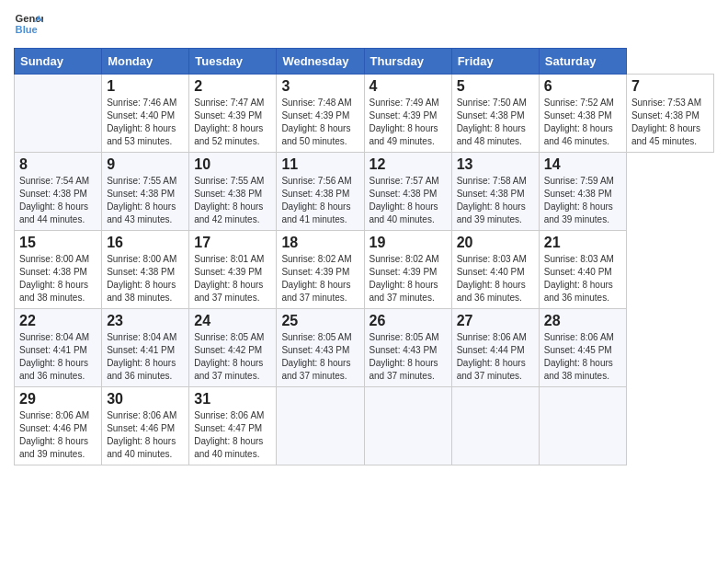  What do you see at coordinates (320, 191) in the screenshot?
I see `calendar-cell: 11Sunrise: 7:56 AM Sunset: 4:38 PM Dayli…` at bounding box center [320, 191].